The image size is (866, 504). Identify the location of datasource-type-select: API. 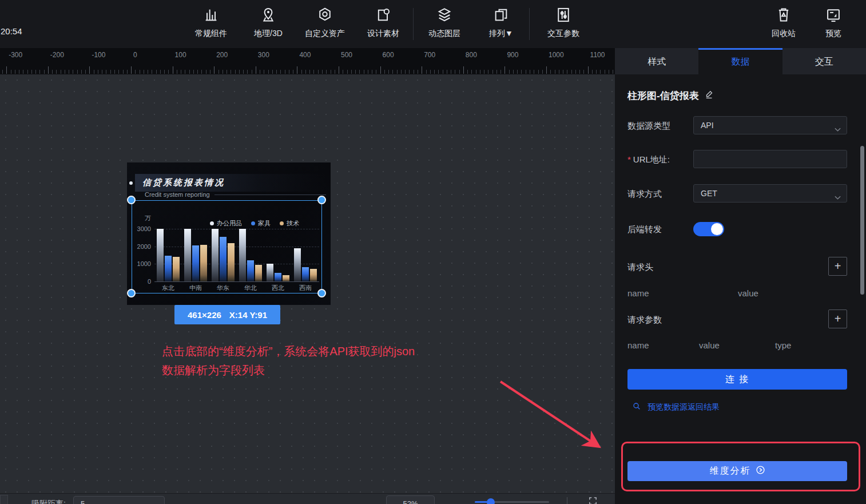
(770, 125).